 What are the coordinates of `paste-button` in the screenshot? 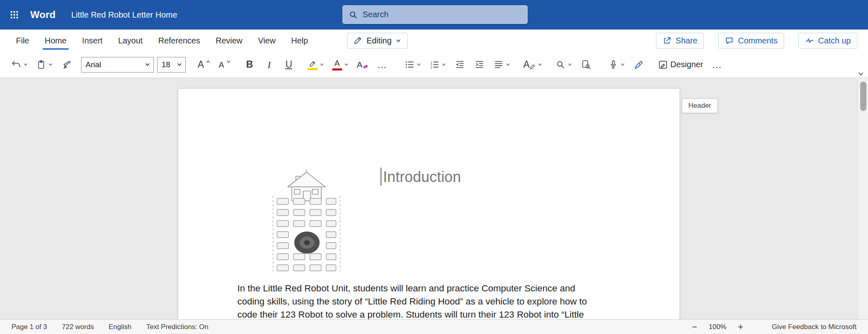 It's located at (44, 65).